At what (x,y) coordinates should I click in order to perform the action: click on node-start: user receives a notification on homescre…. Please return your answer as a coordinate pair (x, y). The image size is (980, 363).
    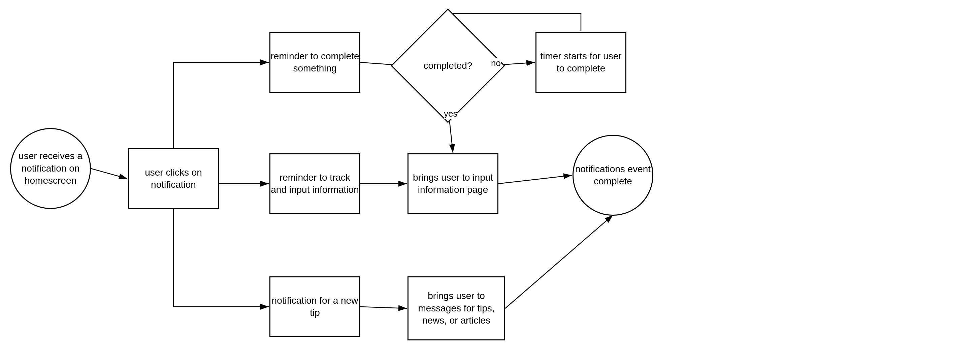
    Looking at the image, I should click on (51, 168).